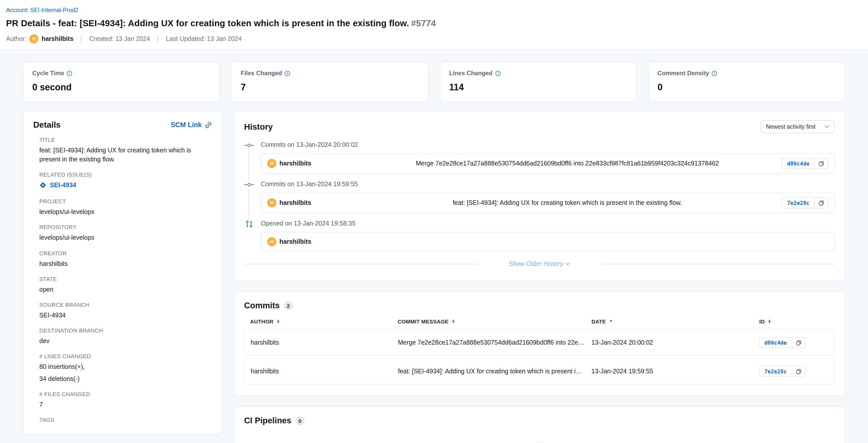 This screenshot has width=868, height=443. I want to click on ci-pipelines-panel: CI Pipelines 0 No Data, so click(539, 425).